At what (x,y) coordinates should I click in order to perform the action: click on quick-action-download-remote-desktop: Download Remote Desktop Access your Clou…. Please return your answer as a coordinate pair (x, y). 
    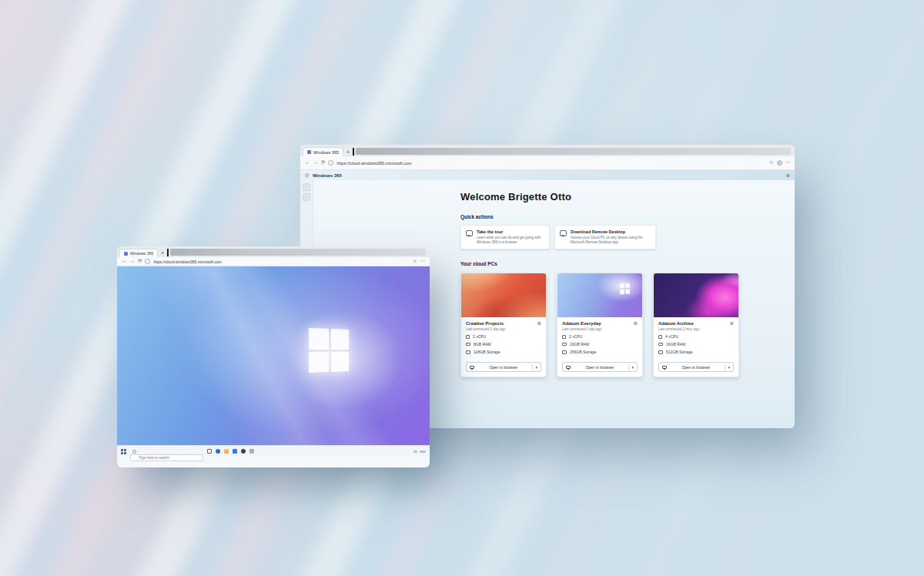
    Looking at the image, I should click on (605, 237).